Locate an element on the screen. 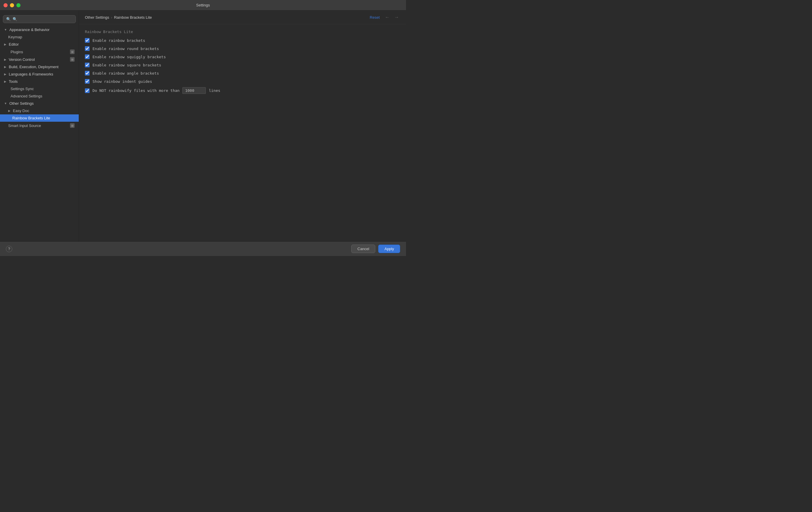 Image resolution: width=812 pixels, height=512 pixels. sidebar-item-label: Rainbow Brackets Lite is located at coordinates (31, 118).